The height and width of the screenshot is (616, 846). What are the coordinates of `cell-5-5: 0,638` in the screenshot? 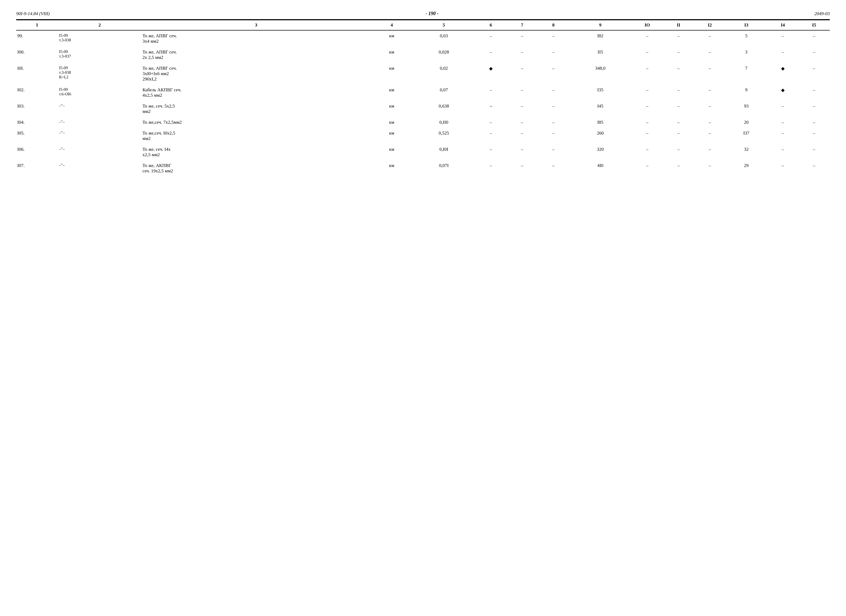 It's located at (444, 109).